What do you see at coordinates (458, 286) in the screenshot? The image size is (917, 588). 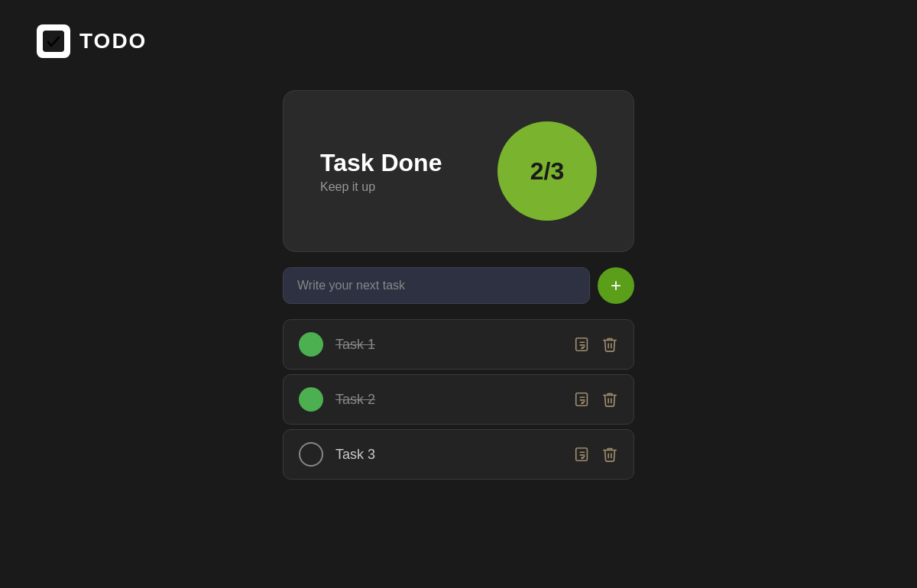 I see `task-input-row: +` at bounding box center [458, 286].